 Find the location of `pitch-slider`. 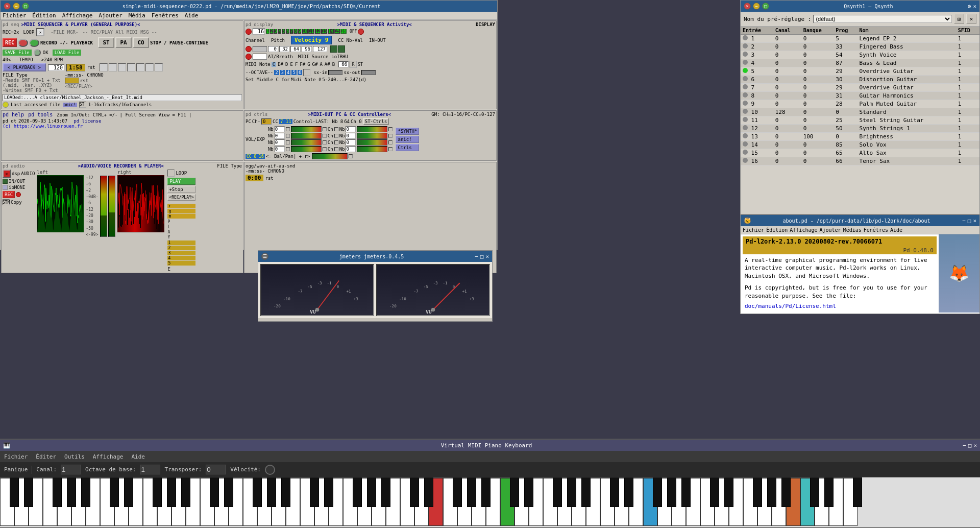

pitch-slider is located at coordinates (260, 49).